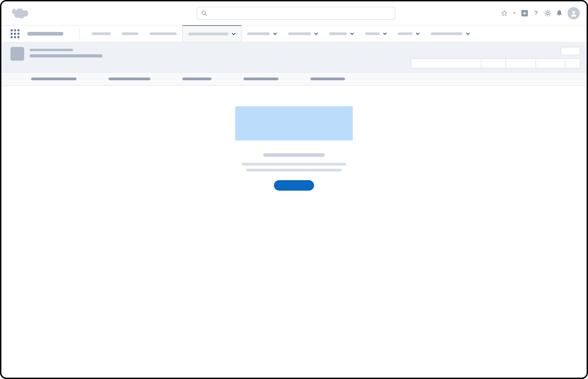  I want to click on global-search, so click(296, 13).